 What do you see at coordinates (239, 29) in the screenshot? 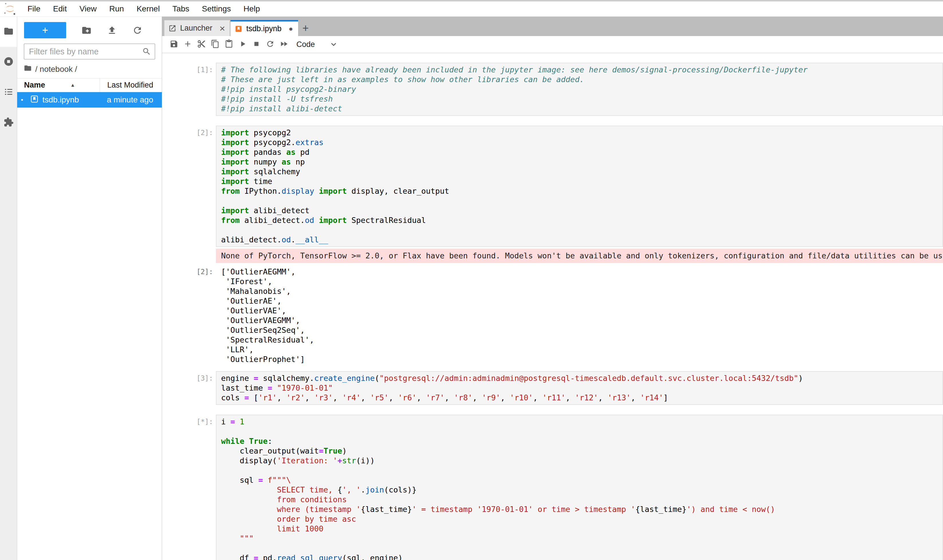
I see `notebook-icon` at bounding box center [239, 29].